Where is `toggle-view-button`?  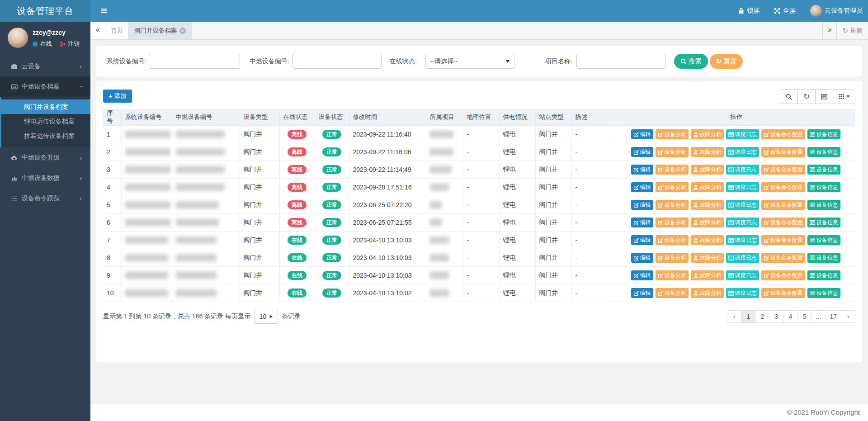
toggle-view-button is located at coordinates (824, 97).